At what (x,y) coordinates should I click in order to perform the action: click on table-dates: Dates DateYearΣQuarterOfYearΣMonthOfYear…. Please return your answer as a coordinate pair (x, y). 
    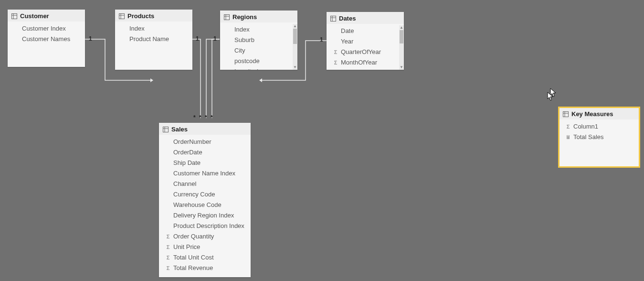
    Looking at the image, I should click on (365, 41).